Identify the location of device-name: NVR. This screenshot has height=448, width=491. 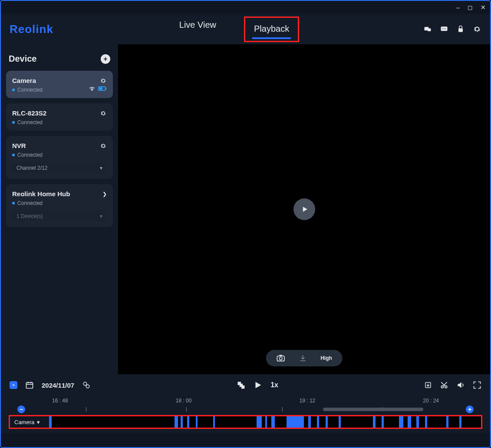
(19, 146).